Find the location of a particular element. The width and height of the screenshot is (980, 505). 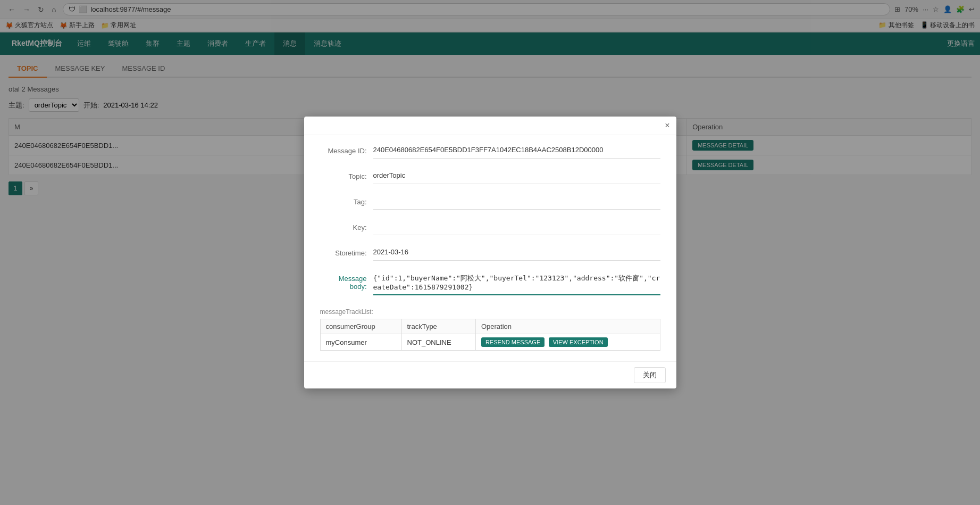

message-id-value-wrap: 240E04680682E654F0E5BDD1F3FF7A1042EC18B4… is located at coordinates (517, 152).